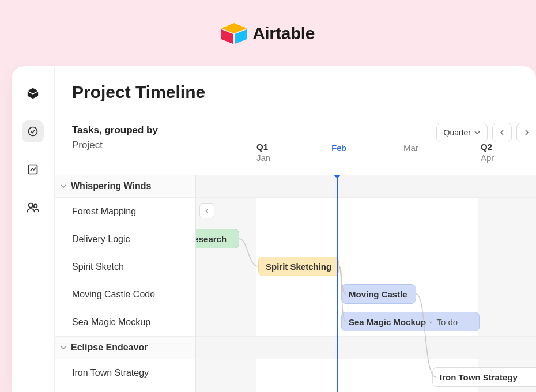 The width and height of the screenshot is (536, 392). What do you see at coordinates (125, 348) in the screenshot?
I see `group-header: Eclipse Endeavor` at bounding box center [125, 348].